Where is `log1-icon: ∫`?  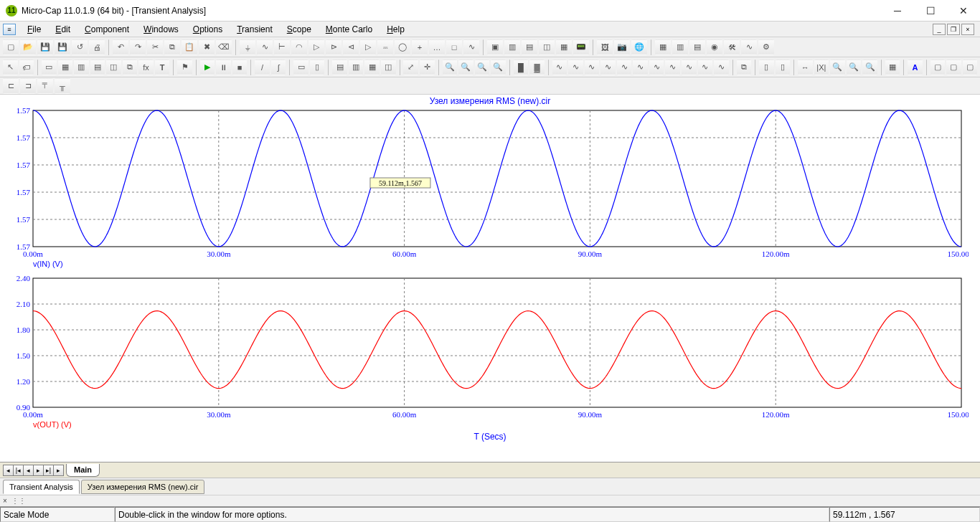
log1-icon: ∫ is located at coordinates (278, 67).